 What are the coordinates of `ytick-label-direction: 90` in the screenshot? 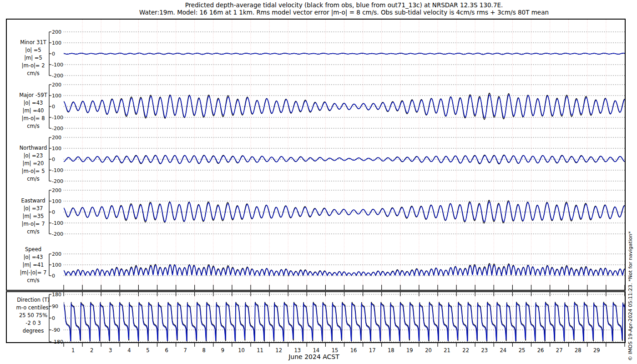 It's located at (55, 307).